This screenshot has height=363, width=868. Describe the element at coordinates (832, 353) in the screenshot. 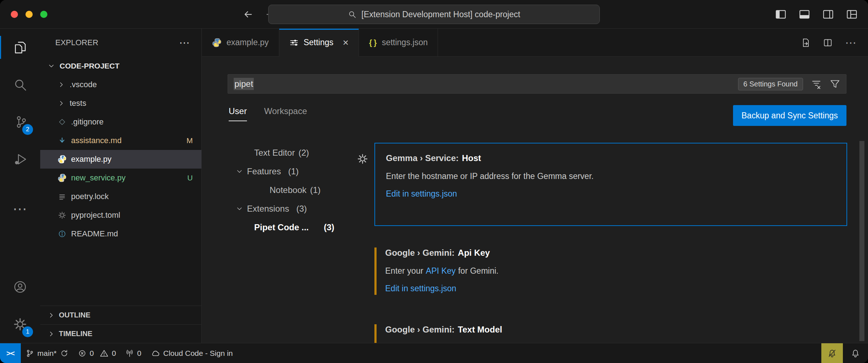

I see `bell-slash-icon` at that location.